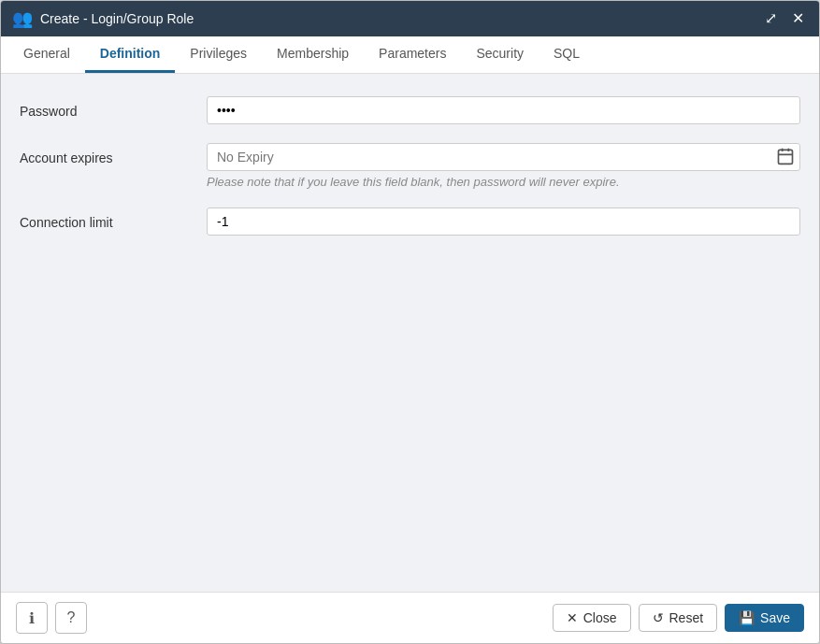  I want to click on password-row: Password, so click(410, 110).